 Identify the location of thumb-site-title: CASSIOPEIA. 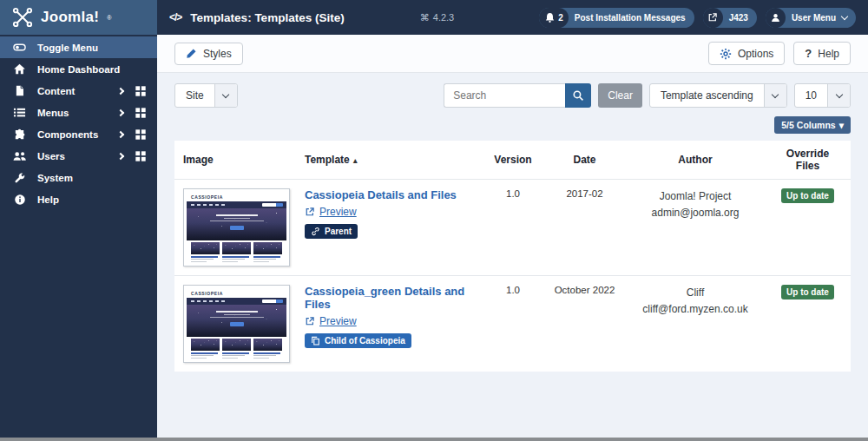
(236, 196).